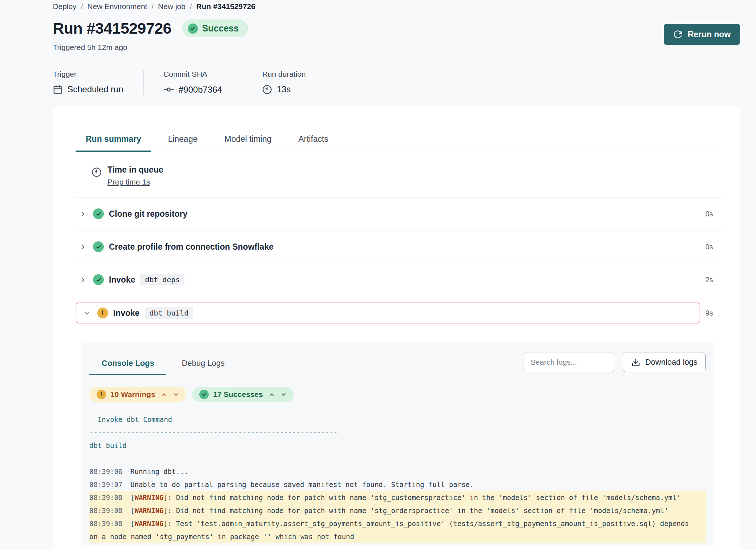  What do you see at coordinates (398, 458) in the screenshot?
I see `log-line` at bounding box center [398, 458].